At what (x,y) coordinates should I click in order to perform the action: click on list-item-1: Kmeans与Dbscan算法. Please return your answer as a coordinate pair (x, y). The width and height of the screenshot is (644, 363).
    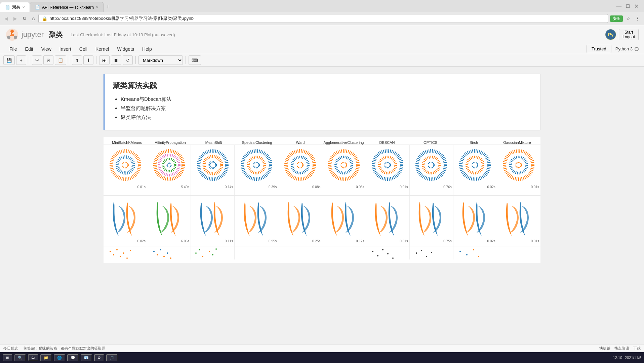
    Looking at the image, I should click on (326, 99).